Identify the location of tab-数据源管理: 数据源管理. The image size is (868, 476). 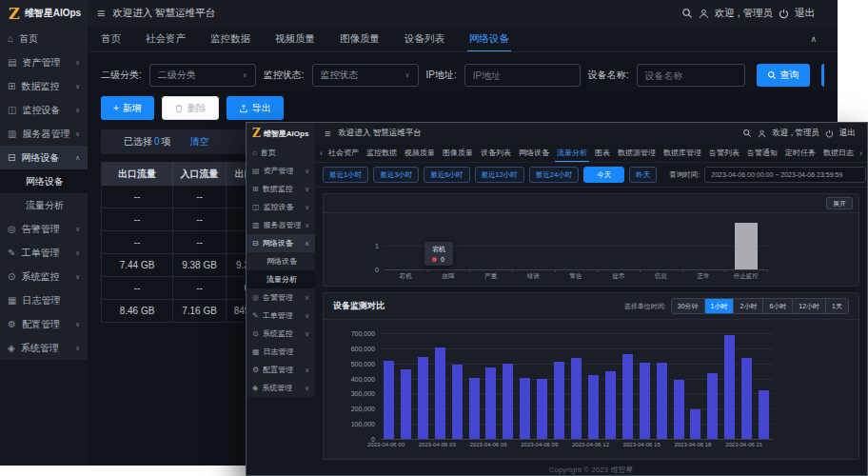
(637, 152).